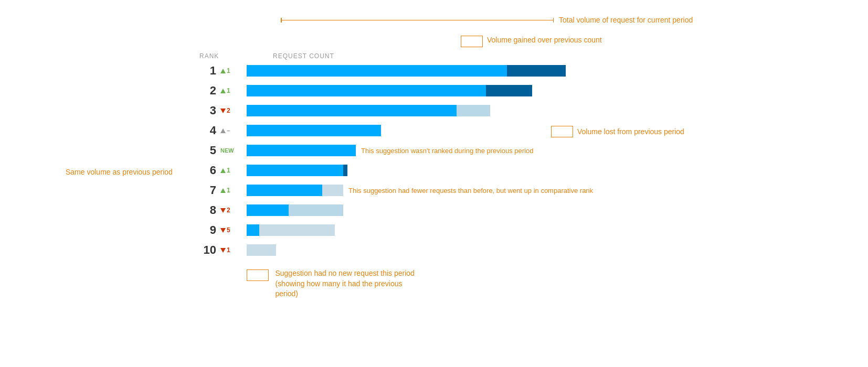  Describe the element at coordinates (514, 56) in the screenshot. I see `table-headers: RANK REQUEST COUNT` at that location.